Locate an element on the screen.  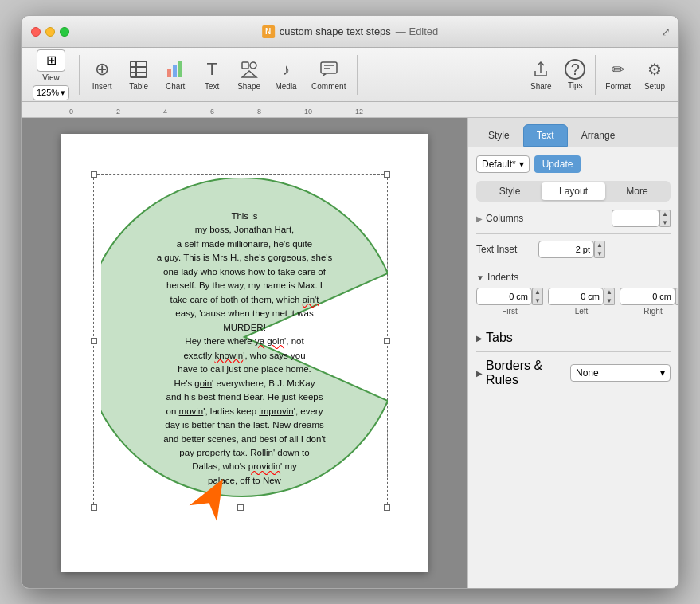
default-value: Default* is located at coordinates (499, 164).